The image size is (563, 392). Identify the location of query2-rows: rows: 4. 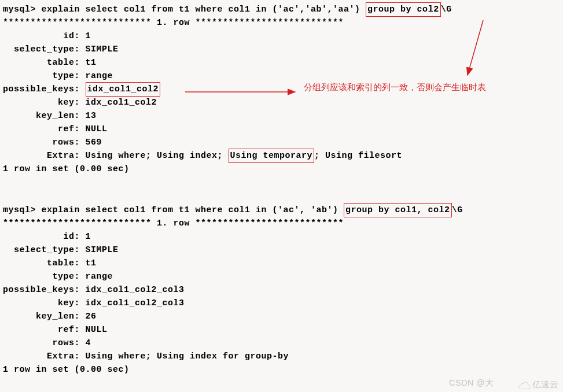
(281, 343).